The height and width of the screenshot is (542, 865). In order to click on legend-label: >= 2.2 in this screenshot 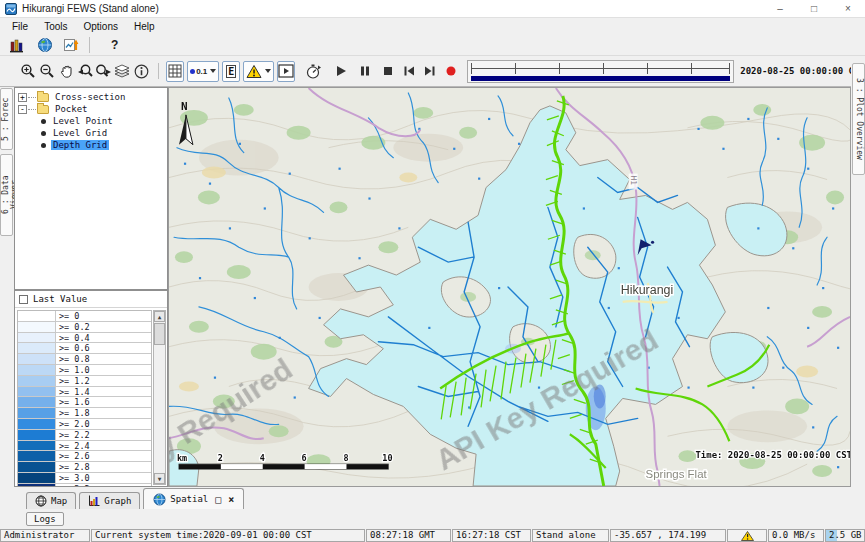, I will do `click(104, 435)`.